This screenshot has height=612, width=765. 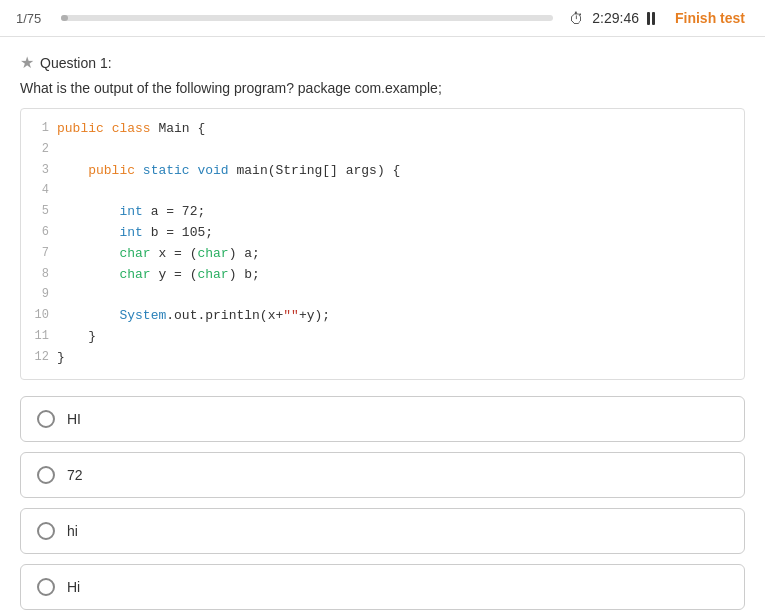 I want to click on line-num-9: 9, so click(x=45, y=294).